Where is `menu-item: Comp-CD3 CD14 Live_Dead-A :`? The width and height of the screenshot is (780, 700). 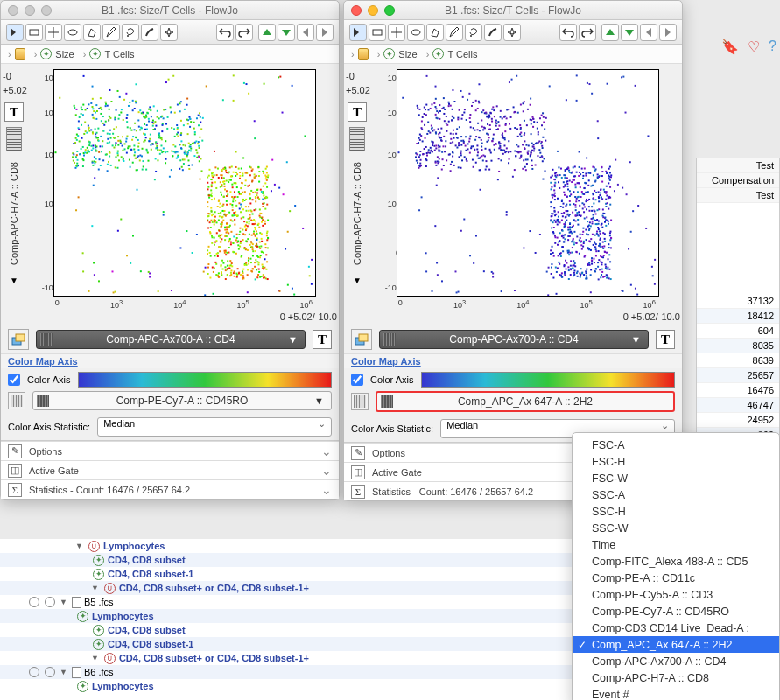 menu-item: Comp-CD3 CD14 Live_Dead-A : is located at coordinates (676, 628).